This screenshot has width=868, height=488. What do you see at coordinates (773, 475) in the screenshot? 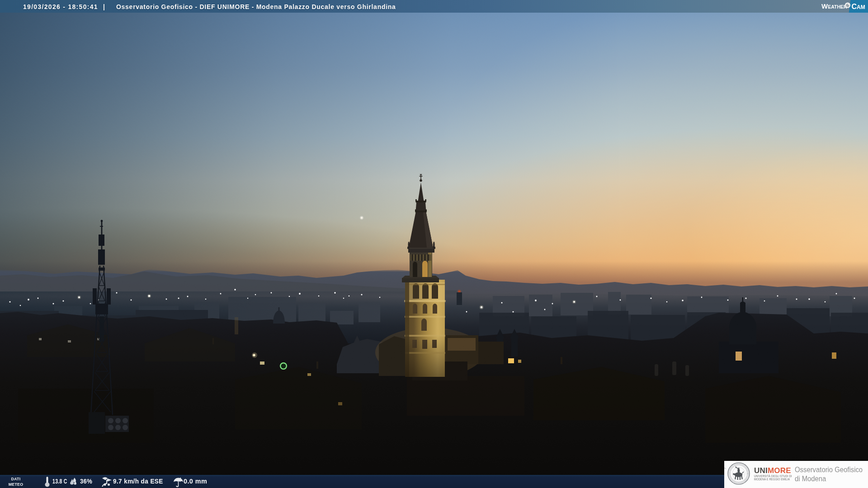
I see `svg-text: UNIVERSITÀ DEGLI STUDI DI` at bounding box center [773, 475].